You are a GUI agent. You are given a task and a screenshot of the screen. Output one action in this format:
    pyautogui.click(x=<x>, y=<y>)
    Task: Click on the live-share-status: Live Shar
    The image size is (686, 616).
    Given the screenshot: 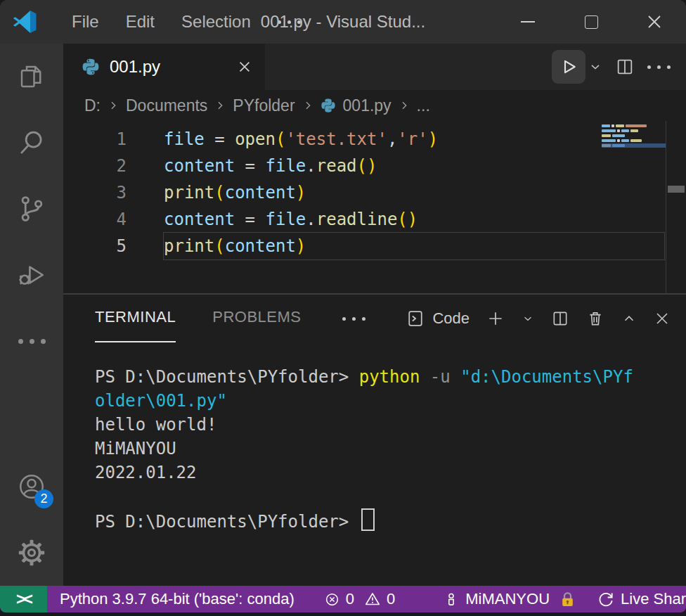 What is the action you would take?
    pyautogui.click(x=637, y=599)
    